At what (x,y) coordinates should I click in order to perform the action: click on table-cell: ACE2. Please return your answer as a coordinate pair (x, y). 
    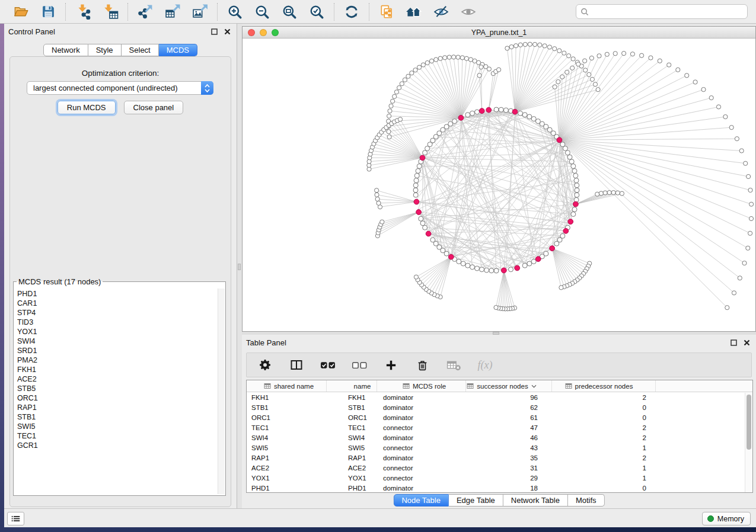
    Looking at the image, I should click on (287, 468).